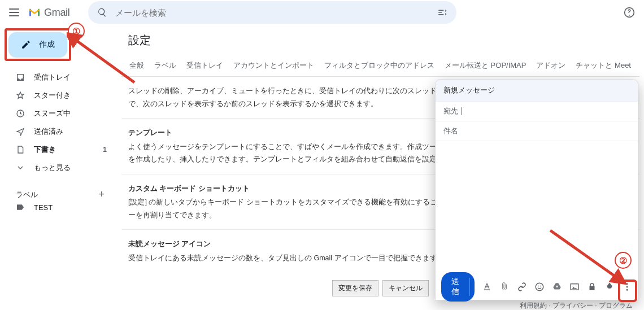  What do you see at coordinates (551, 67) in the screenshot?
I see `tab-addons: アドオン` at bounding box center [551, 67].